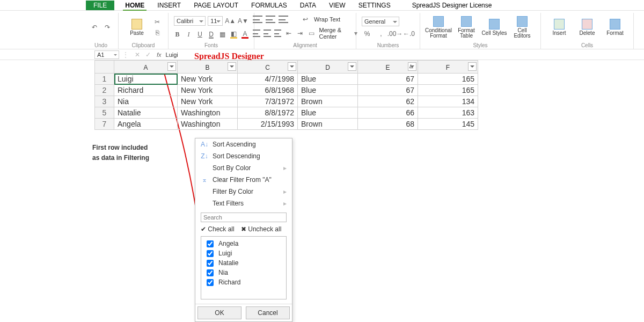  I want to click on cell-D5: Blue, so click(328, 113).